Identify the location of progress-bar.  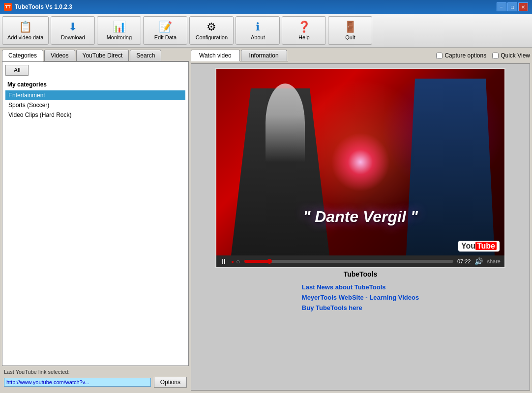
(349, 261).